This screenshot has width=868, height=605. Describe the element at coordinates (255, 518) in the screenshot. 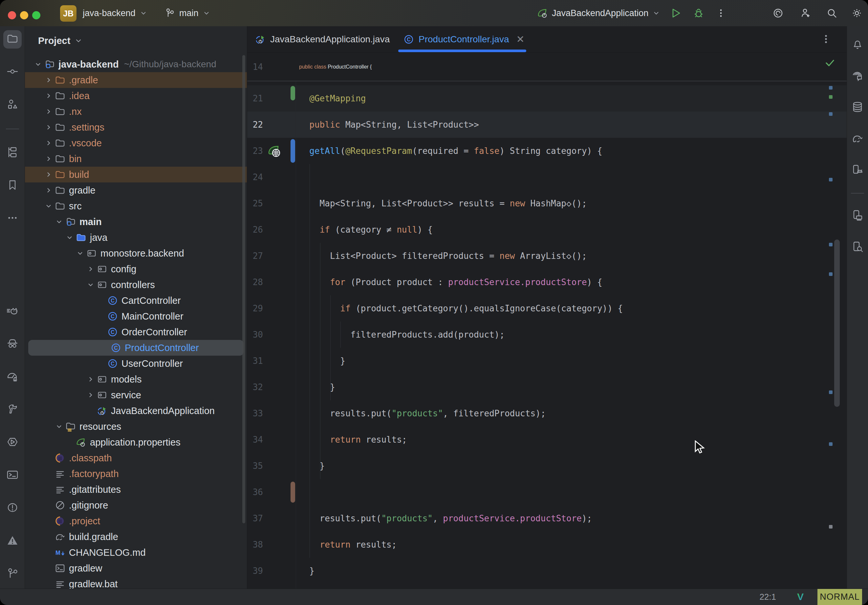

I see `line-number-37: 37` at that location.